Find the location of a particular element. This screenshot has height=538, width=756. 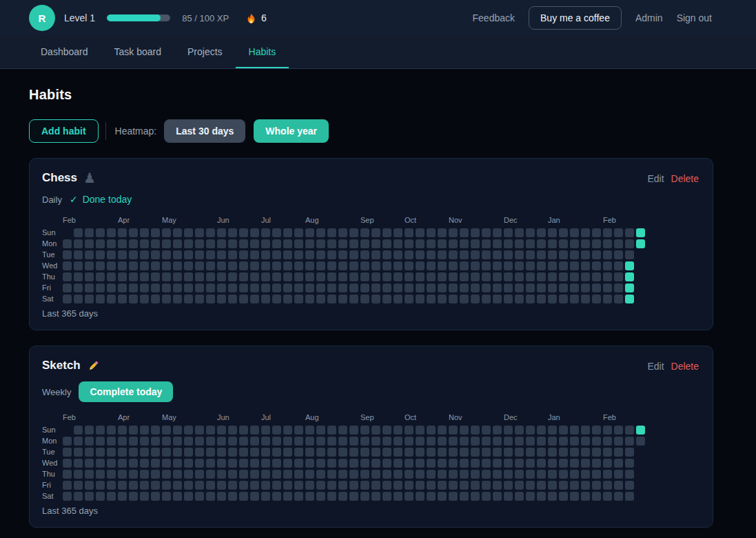

complete-today-button: Complete today is located at coordinates (125, 392).